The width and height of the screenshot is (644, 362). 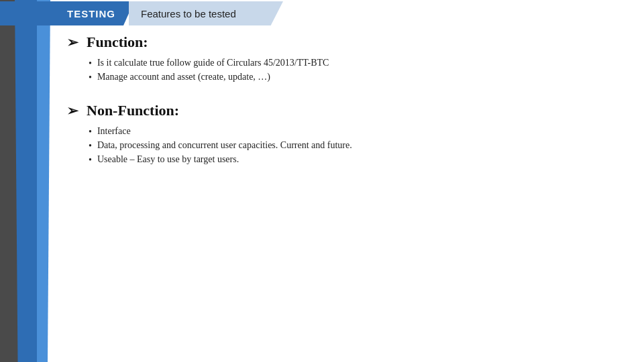 I want to click on list-item: • Interface, so click(x=356, y=131).